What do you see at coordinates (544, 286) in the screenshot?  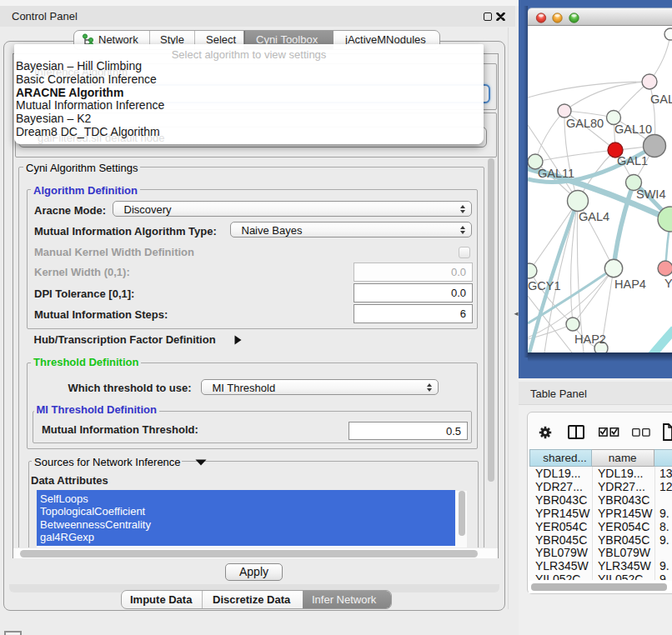 I see `svg-text: GCY1` at bounding box center [544, 286].